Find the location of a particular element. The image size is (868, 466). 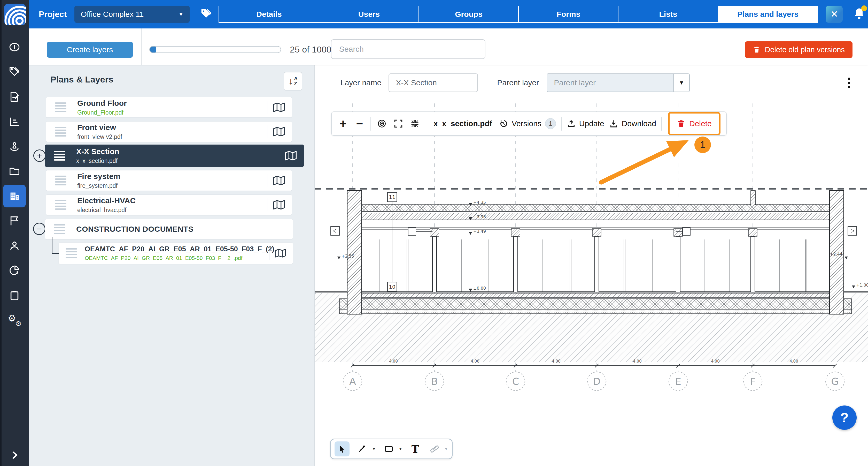

history-icon is located at coordinates (504, 124).